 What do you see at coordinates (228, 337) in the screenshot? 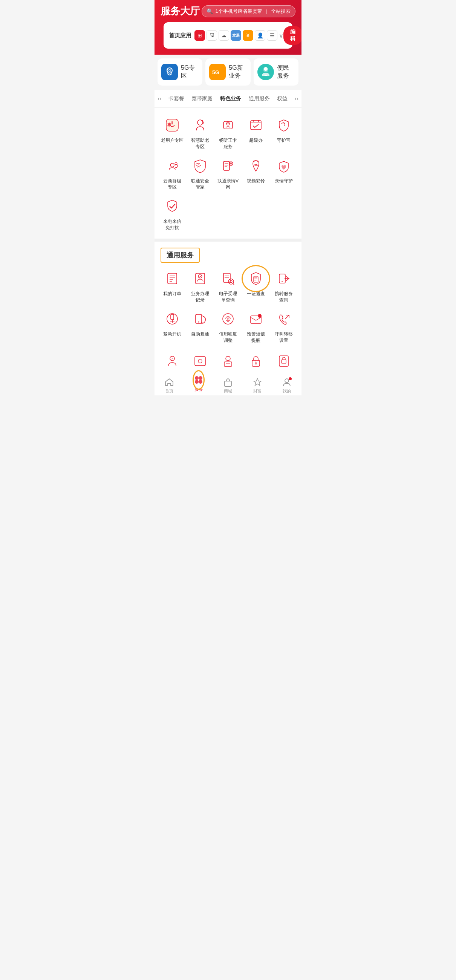
I see `service-label-credit-adjust: 信用额度调整` at bounding box center [228, 337].